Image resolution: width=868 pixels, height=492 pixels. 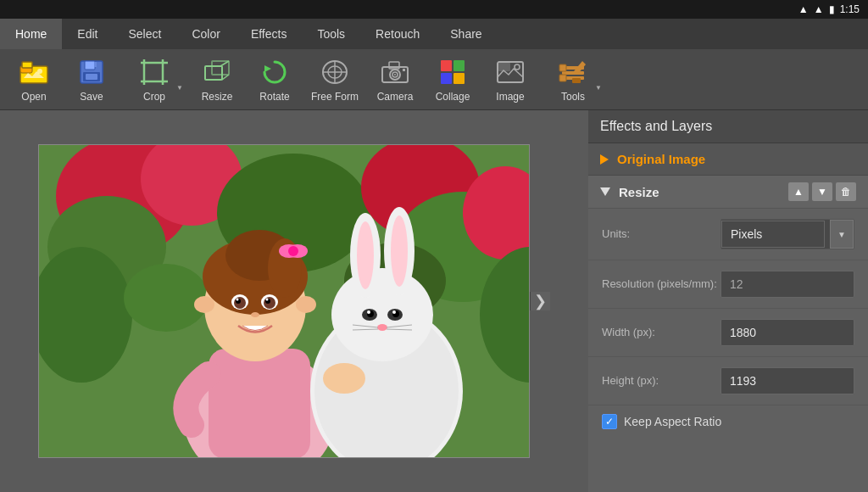 What do you see at coordinates (453, 72) in the screenshot?
I see `collage-icon` at bounding box center [453, 72].